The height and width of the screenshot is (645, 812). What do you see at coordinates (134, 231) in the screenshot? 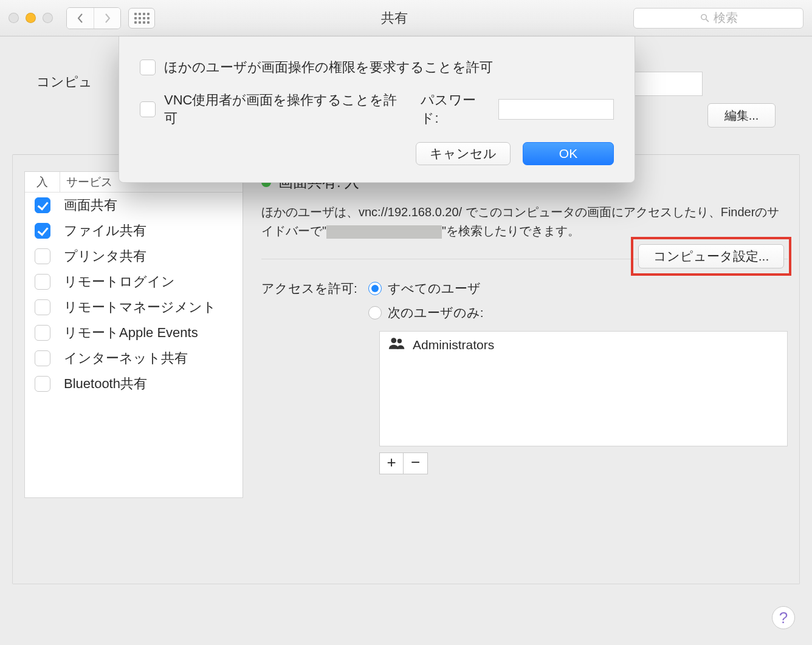
I see `service-row: ファイル共有` at bounding box center [134, 231].